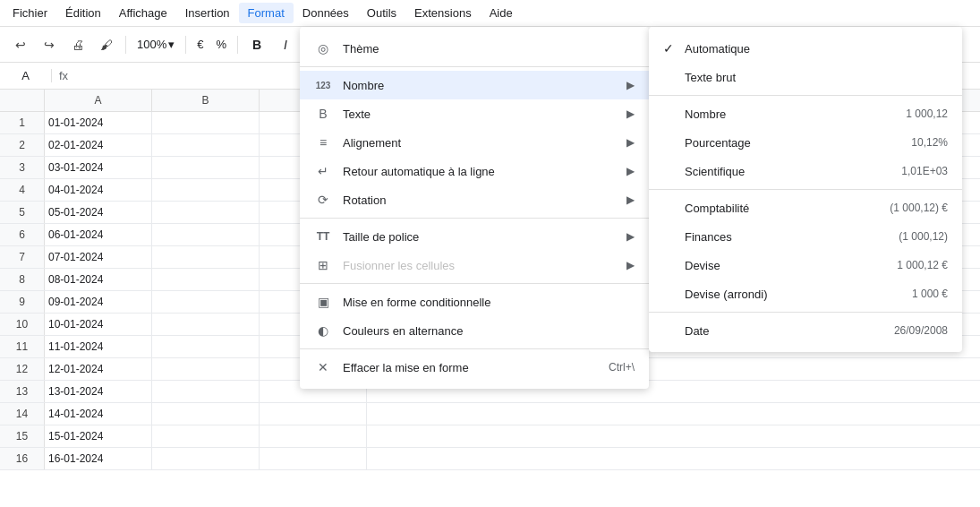  What do you see at coordinates (143, 13) in the screenshot?
I see `menu-affichage: Affichage` at bounding box center [143, 13].